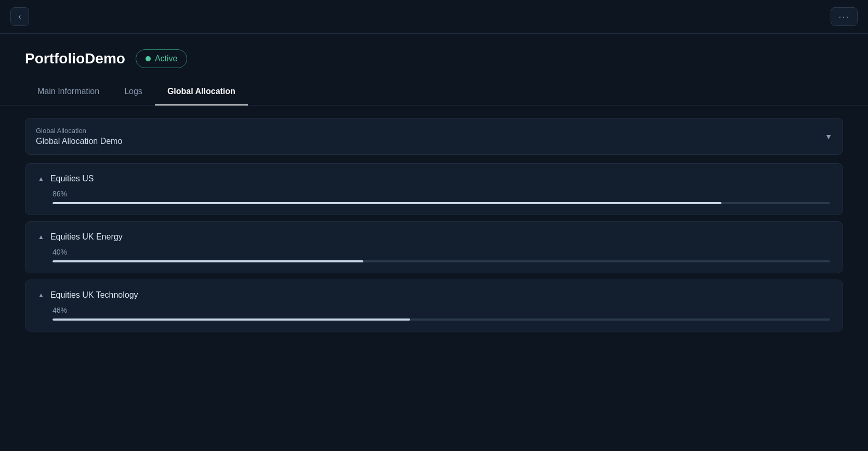  What do you see at coordinates (79, 131) in the screenshot?
I see `selector-main-label: Global Allocation` at bounding box center [79, 131].